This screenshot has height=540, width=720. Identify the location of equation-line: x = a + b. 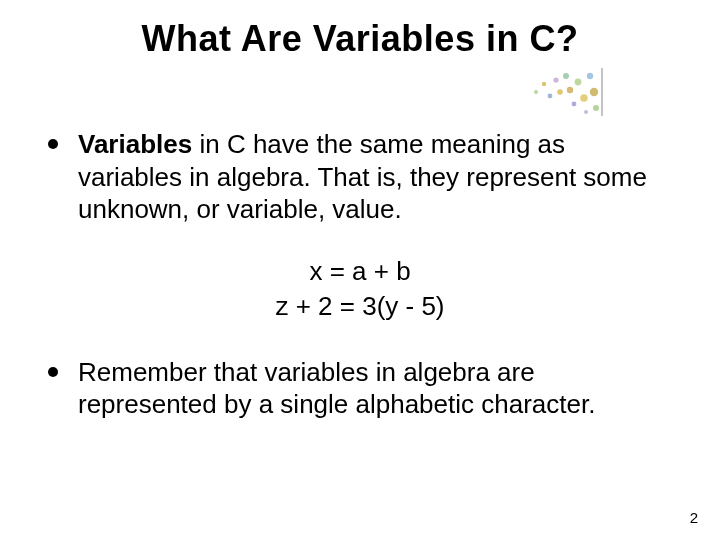
(360, 272).